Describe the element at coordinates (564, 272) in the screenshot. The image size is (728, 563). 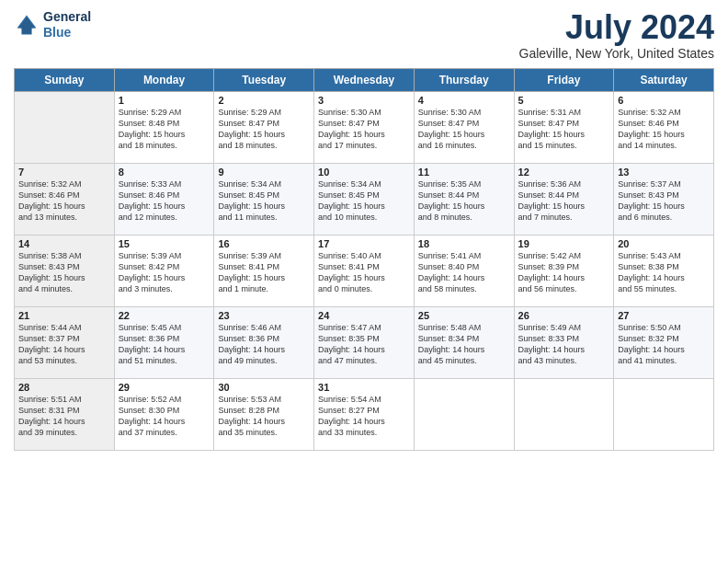
I see `day-info: Sunrise: 5:42 AM Sunset: 8:39 PM Dayligh…` at that location.